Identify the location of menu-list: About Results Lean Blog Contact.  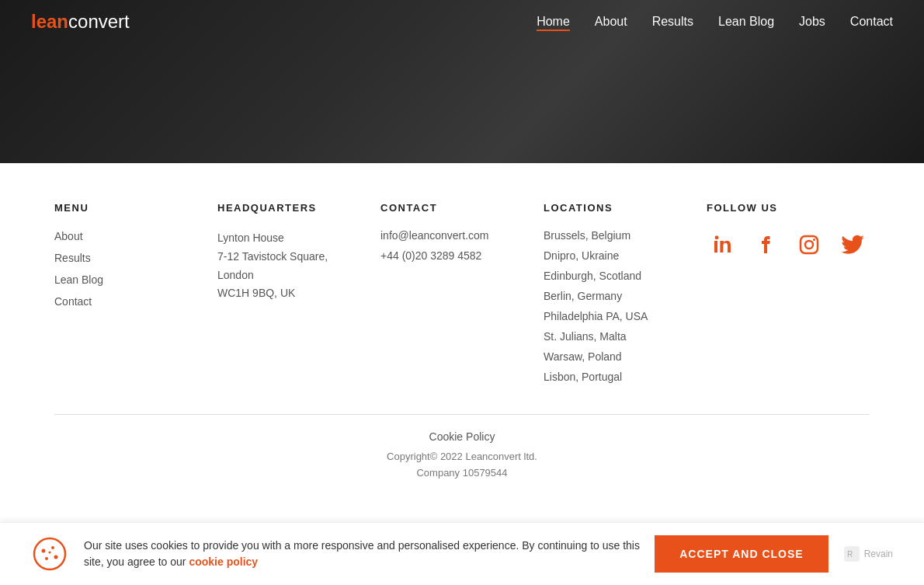
(136, 269).